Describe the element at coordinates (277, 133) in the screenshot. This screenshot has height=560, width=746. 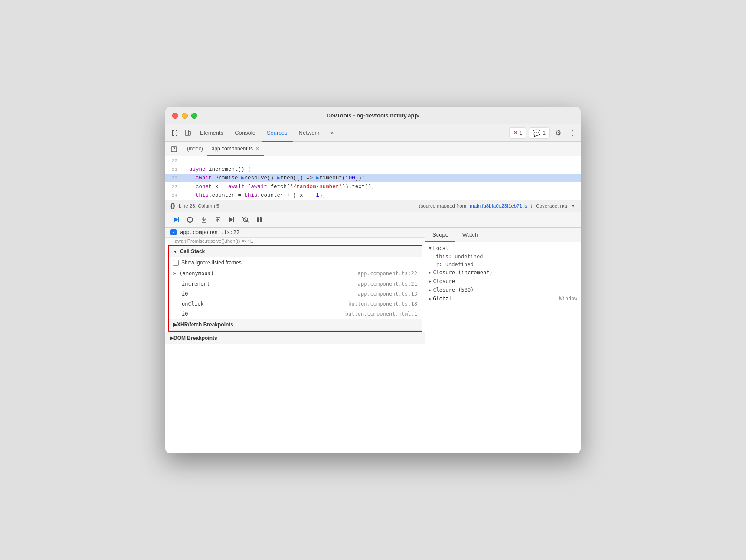
I see `tab-sources: Sources` at that location.